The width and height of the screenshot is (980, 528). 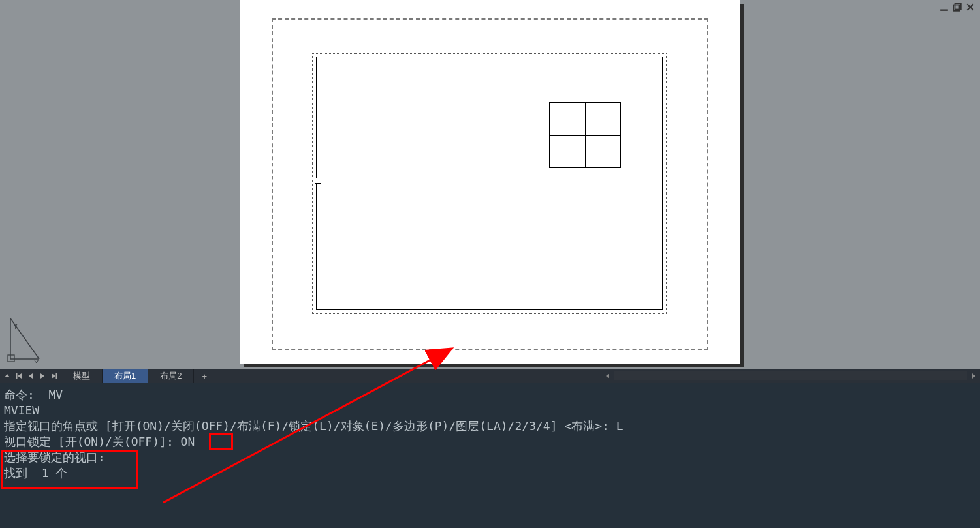 I want to click on scroll-left-icon, so click(x=608, y=376).